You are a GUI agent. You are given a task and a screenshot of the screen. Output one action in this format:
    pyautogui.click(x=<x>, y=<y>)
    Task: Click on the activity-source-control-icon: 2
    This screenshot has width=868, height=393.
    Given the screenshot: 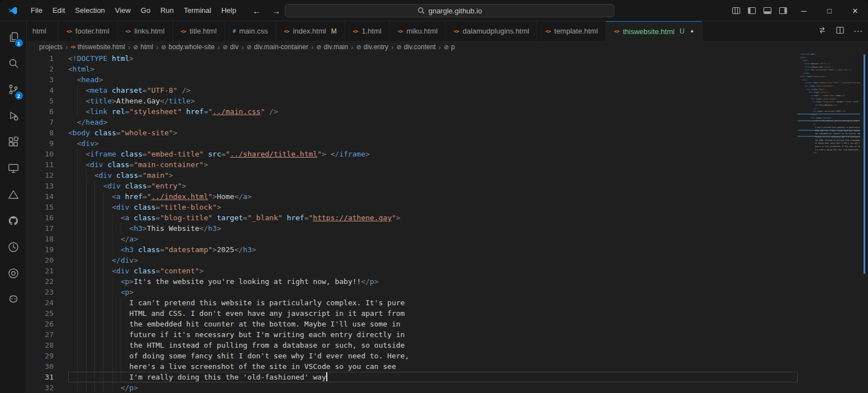 What is the action you would take?
    pyautogui.click(x=13, y=89)
    